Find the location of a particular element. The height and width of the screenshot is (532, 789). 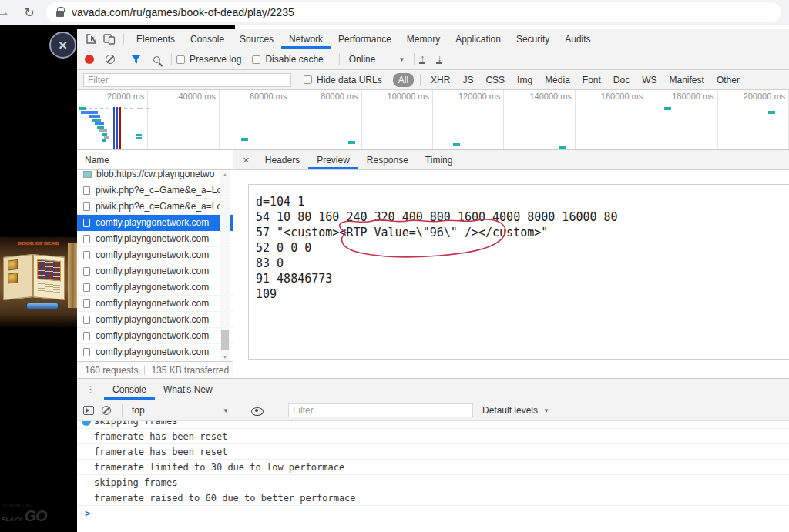

filter-ws: WS is located at coordinates (649, 80).